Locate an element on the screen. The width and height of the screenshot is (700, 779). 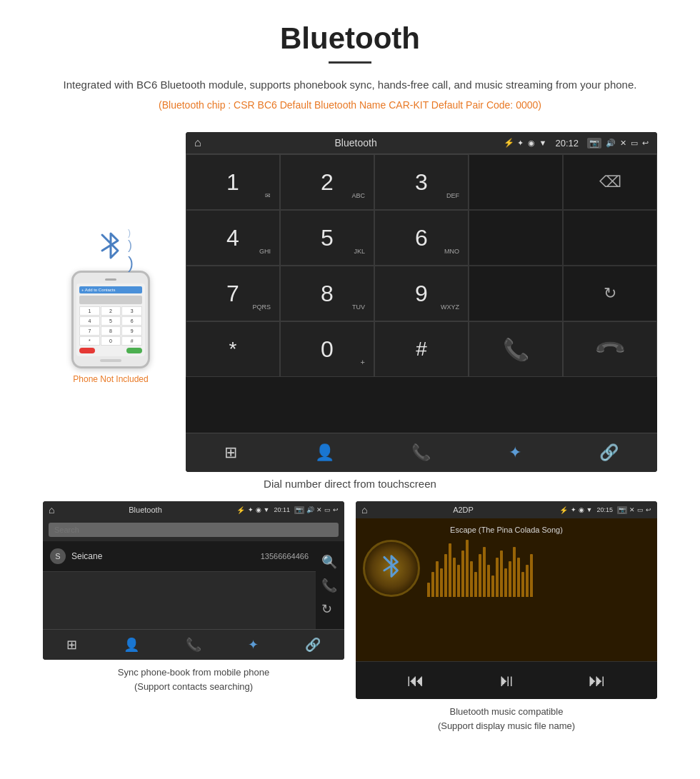
pb-time: 20:11 is located at coordinates (281, 510).